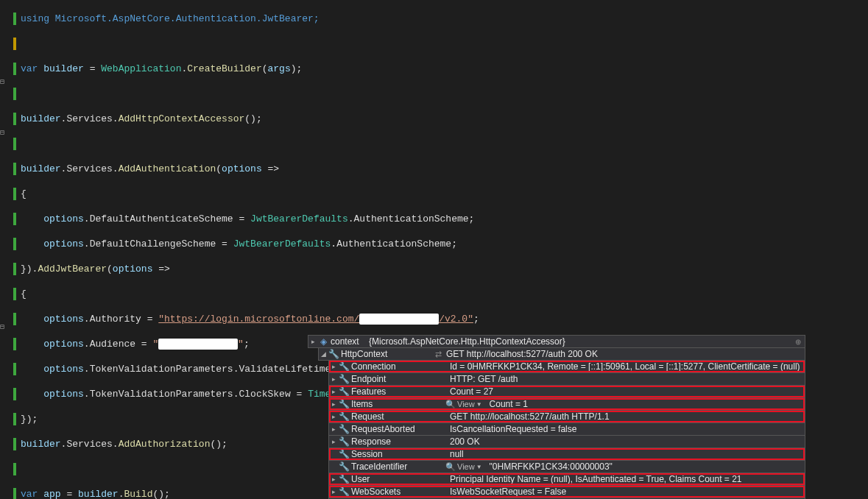  I want to click on code-line: using Microsoft.AspNetCore.Authenticatio…, so click(170, 19).